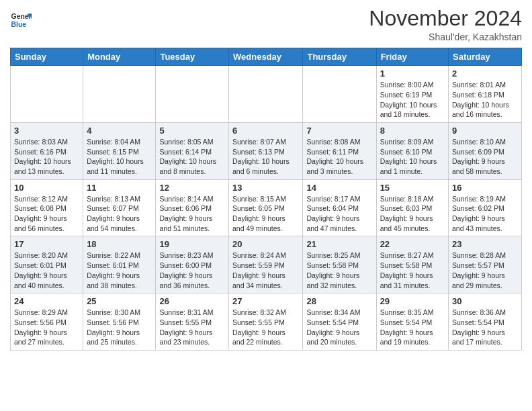 The width and height of the screenshot is (532, 411). Describe the element at coordinates (266, 328) in the screenshot. I see `day-info: Sunrise: 8:32 AMSunset: 5:55 PMDaylight:…` at that location.